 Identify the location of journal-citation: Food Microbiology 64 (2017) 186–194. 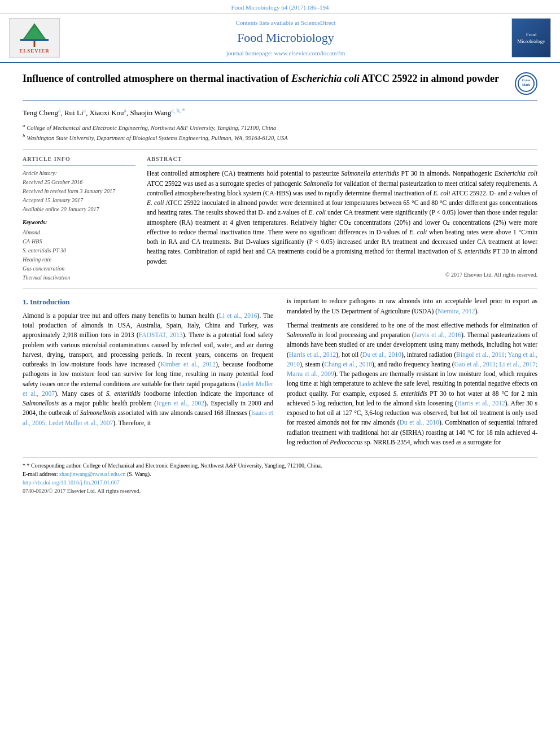
(280, 7).